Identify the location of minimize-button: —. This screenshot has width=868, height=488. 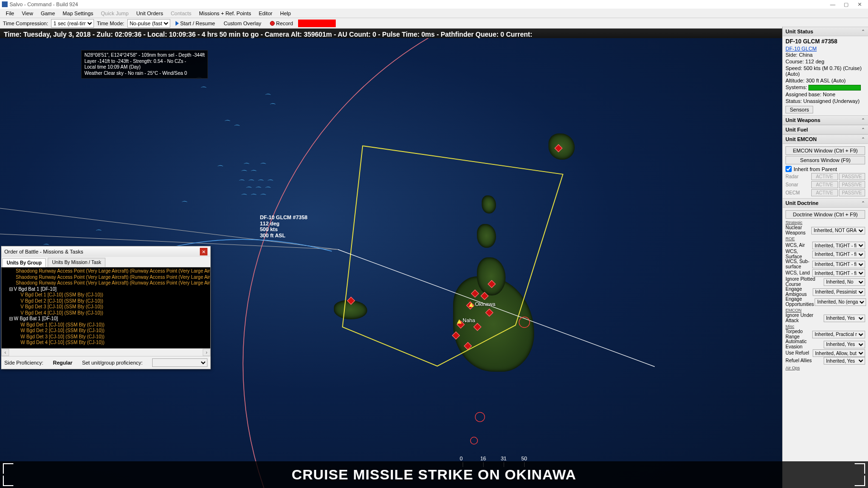
(833, 4).